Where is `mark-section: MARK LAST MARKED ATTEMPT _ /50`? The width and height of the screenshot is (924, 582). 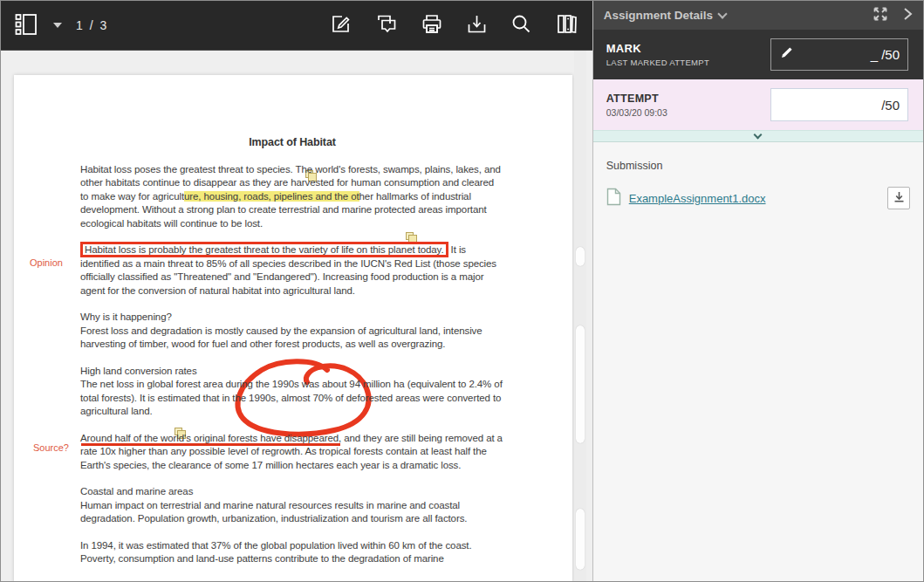 mark-section: MARK LAST MARKED ATTEMPT _ /50 is located at coordinates (758, 54).